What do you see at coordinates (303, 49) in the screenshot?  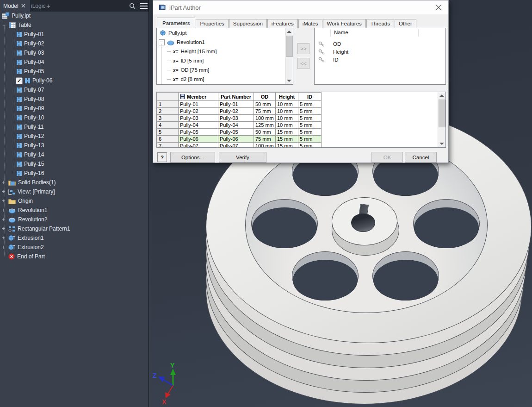 I see `add-parameter-button: >>` at bounding box center [303, 49].